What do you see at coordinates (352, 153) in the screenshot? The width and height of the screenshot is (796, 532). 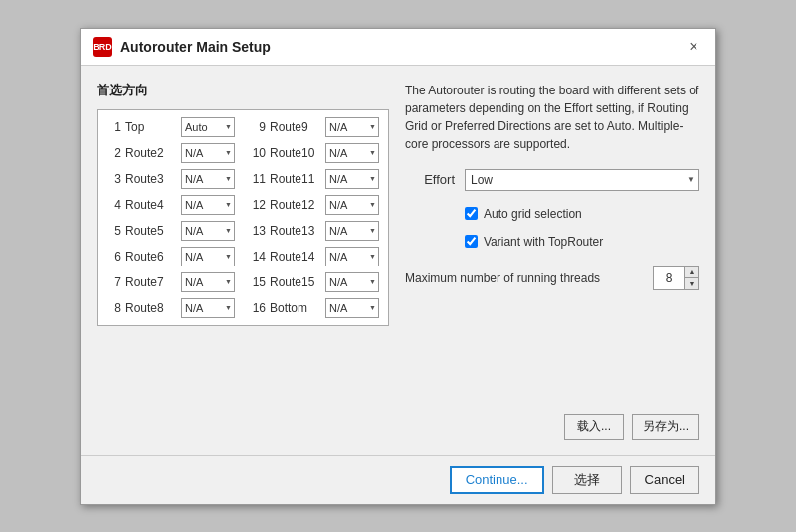 I see `route-select-10: N/AAutoHorizontalVertical` at bounding box center [352, 153].